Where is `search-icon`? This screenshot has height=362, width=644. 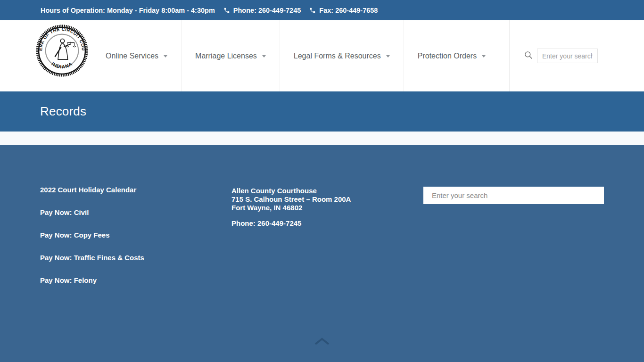 search-icon is located at coordinates (528, 56).